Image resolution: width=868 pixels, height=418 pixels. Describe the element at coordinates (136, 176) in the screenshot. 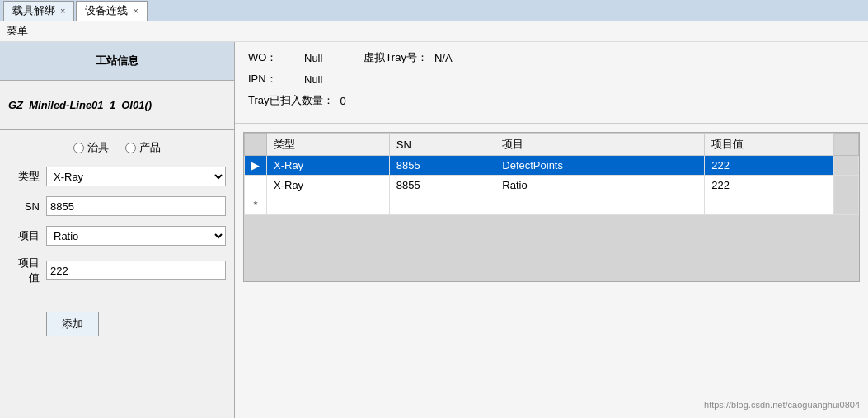

I see `type-select: X-Ray` at that location.